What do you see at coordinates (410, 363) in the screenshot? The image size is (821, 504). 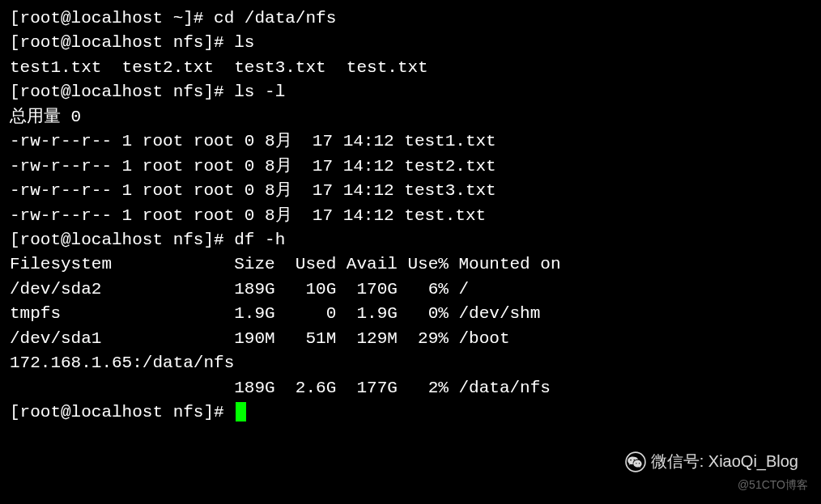 I see `terminal-line: 172.168.1.65:/data/nfs` at bounding box center [410, 363].